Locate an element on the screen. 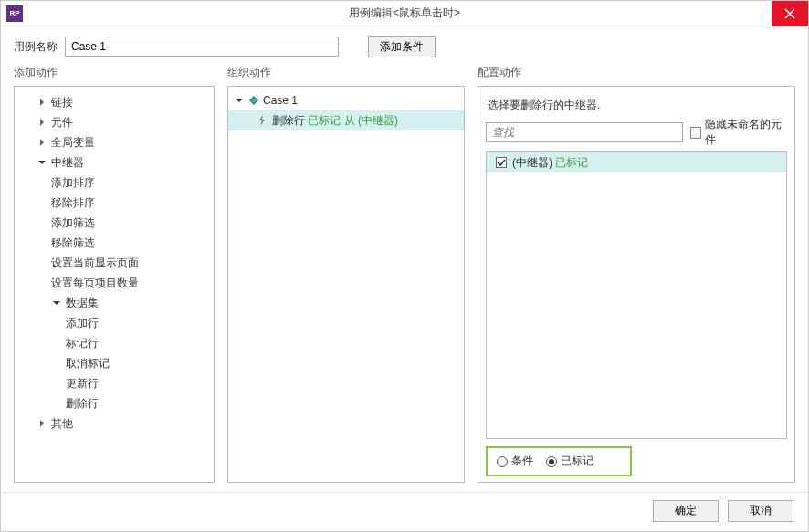 The image size is (809, 532). tree-item-add-filter: 添加筛选 is located at coordinates (114, 223).